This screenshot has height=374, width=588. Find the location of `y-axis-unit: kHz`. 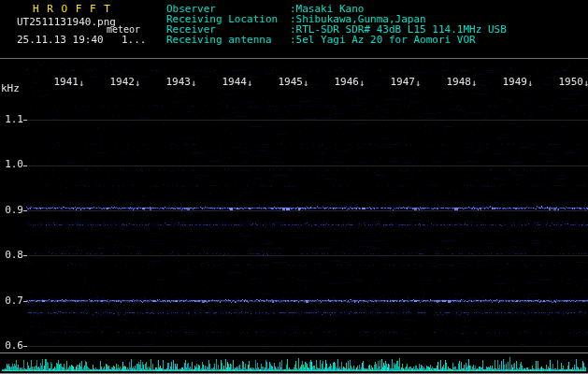

y-axis-unit: kHz is located at coordinates (10, 89).